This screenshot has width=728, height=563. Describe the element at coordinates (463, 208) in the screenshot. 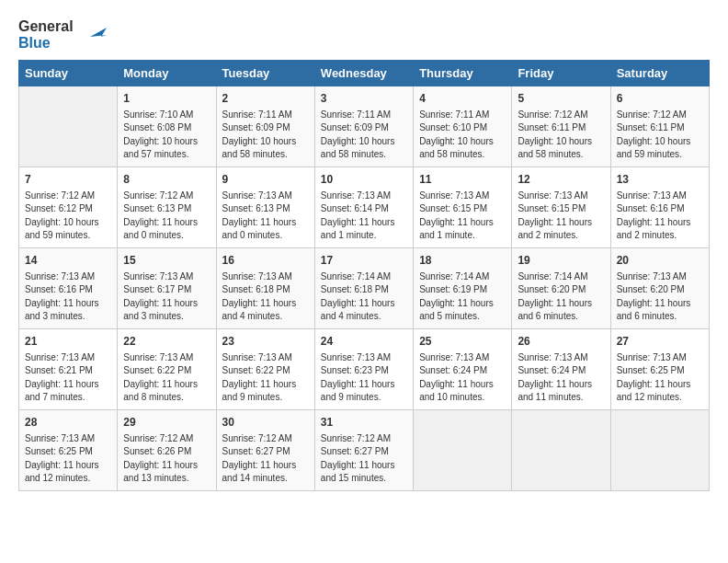

I see `calendar-day-cell: 11Sunrise: 7:13 AM Sunset: 6:15 PM Dayli…` at that location.